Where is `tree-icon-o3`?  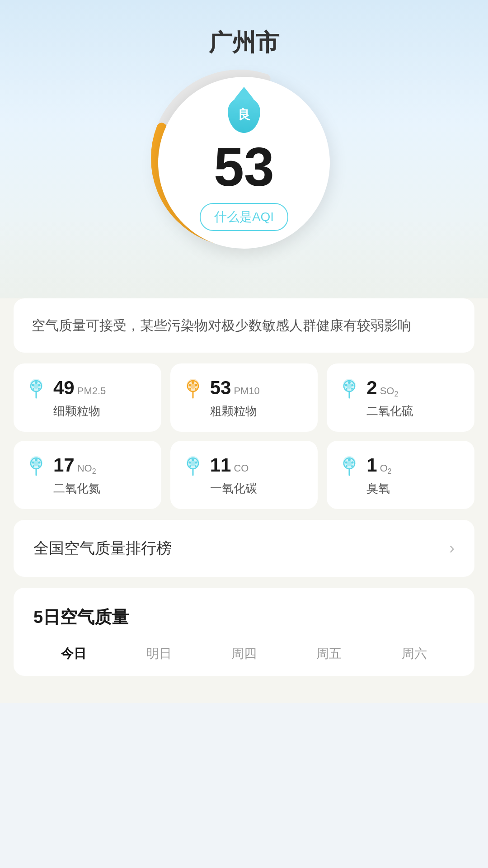 tree-icon-o3 is located at coordinates (349, 465).